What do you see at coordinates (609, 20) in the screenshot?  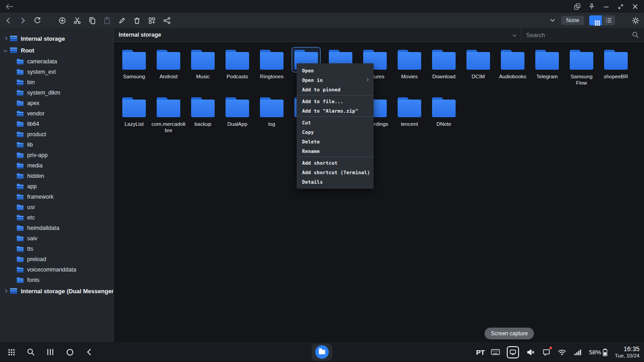 I see `list-view-button` at bounding box center [609, 20].